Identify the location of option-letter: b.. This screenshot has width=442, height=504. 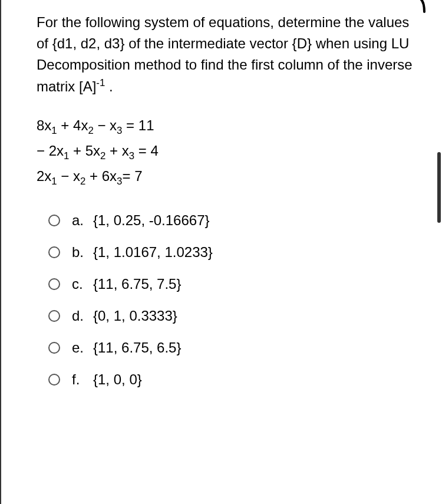
(83, 252).